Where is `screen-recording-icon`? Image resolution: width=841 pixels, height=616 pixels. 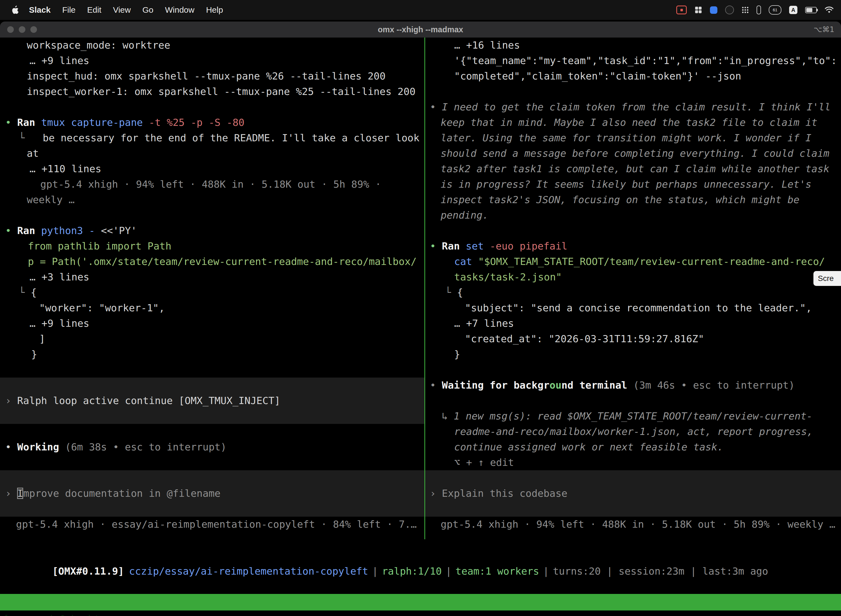
screen-recording-icon is located at coordinates (681, 10).